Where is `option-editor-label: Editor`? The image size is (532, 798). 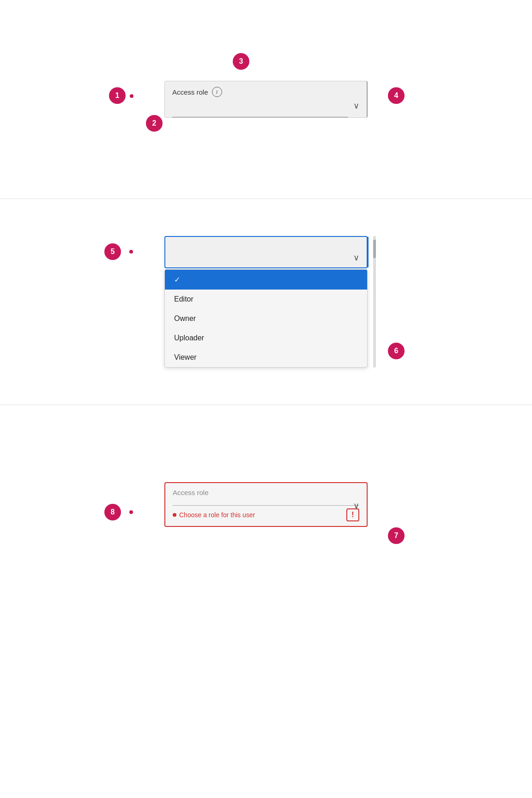
option-editor-label: Editor is located at coordinates (184, 299).